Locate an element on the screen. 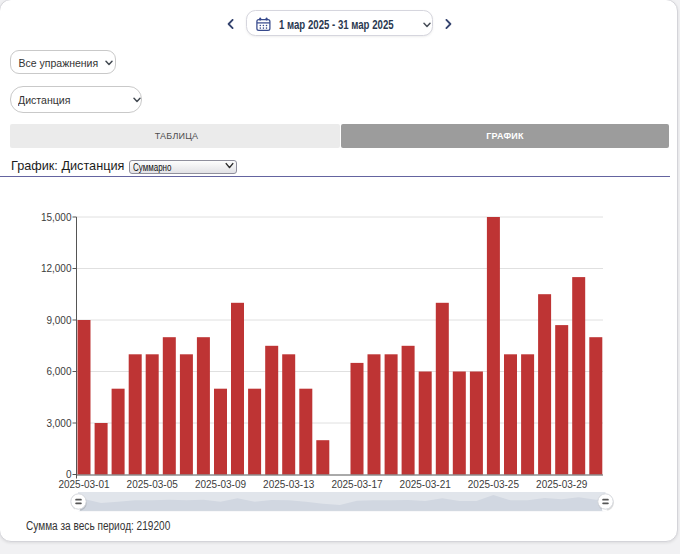 Image resolution: width=680 pixels, height=554 pixels. svg-text: 2025-03-05 is located at coordinates (153, 484).